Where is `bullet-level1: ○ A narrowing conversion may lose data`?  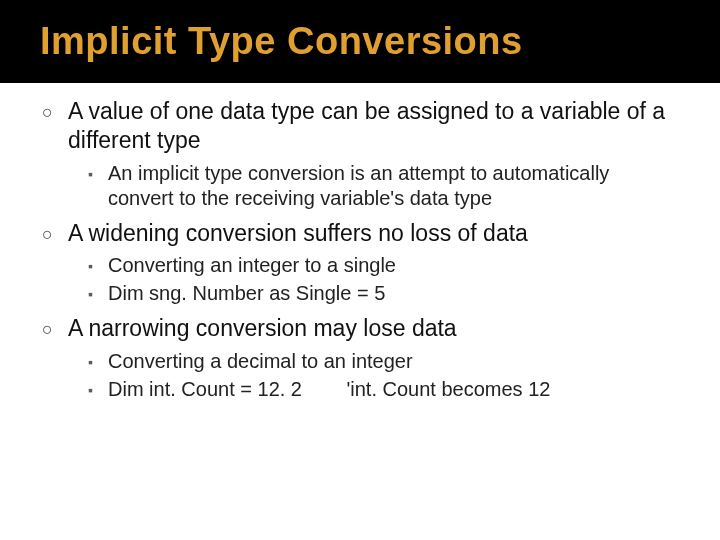
bullet-level1: ○ A narrowing conversion may lose data is located at coordinates (360, 328).